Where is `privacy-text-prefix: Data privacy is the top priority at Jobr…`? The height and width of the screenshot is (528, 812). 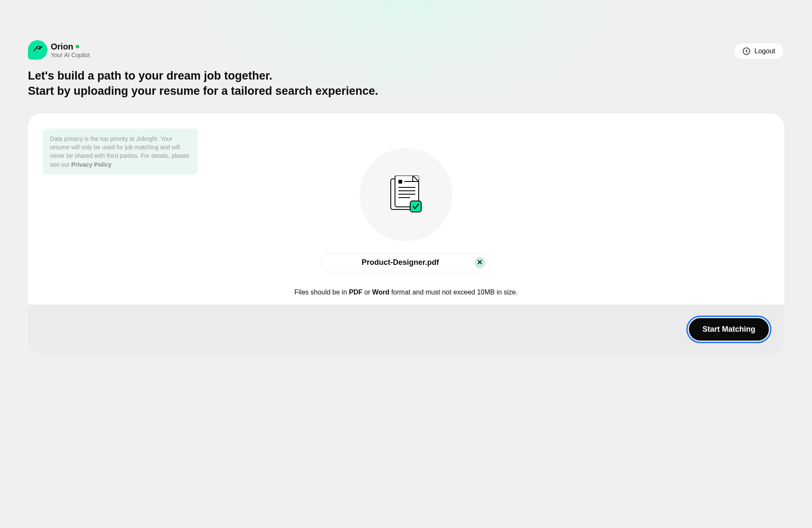
privacy-text-prefix: Data privacy is the top priority at Jobr… is located at coordinates (119, 151).